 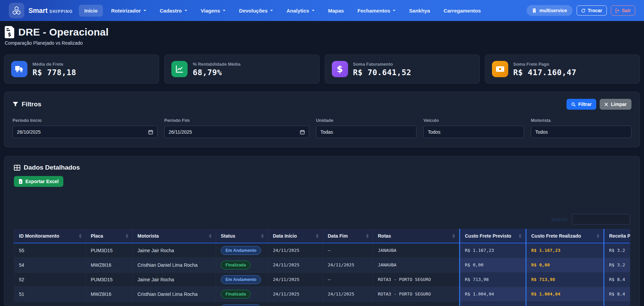 I want to click on column-header-data-fim: Data Fim, so click(x=348, y=236).